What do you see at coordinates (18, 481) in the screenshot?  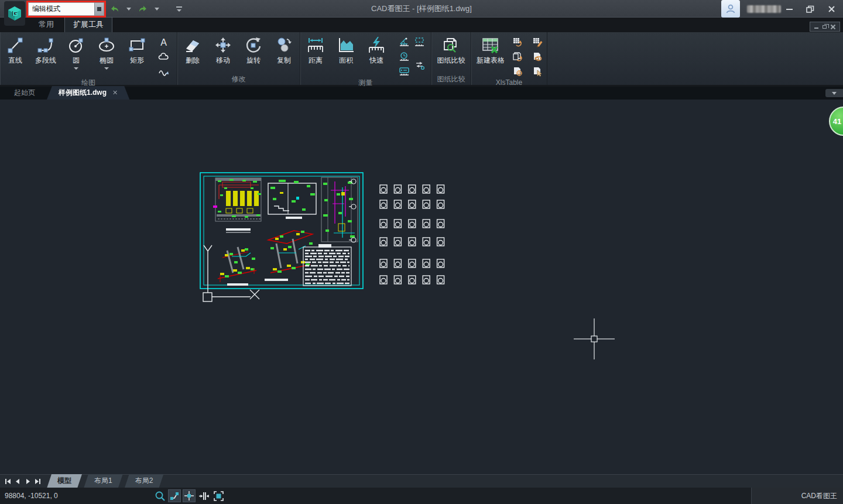 I see `prev-layout-icon` at bounding box center [18, 481].